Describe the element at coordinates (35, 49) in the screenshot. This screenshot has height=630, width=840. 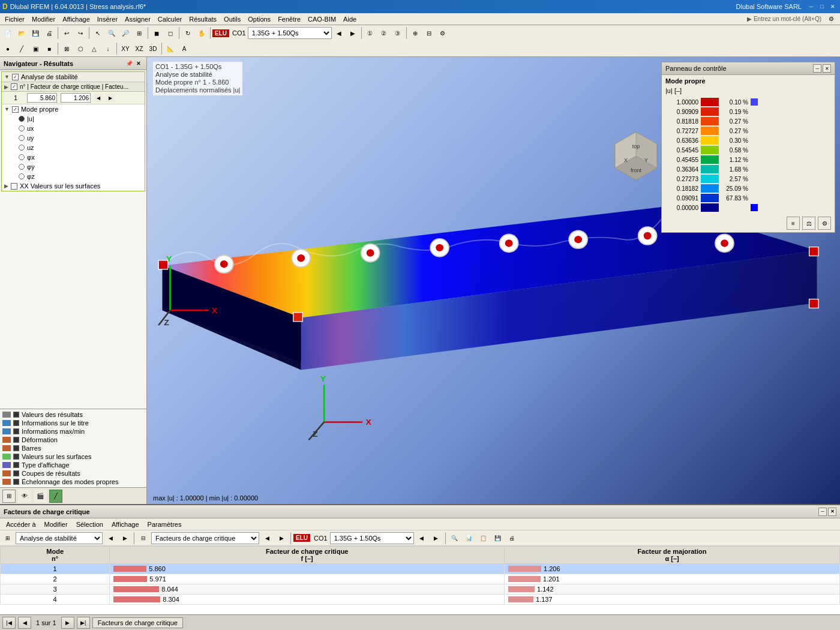
I see `tb-surface: ▣` at that location.